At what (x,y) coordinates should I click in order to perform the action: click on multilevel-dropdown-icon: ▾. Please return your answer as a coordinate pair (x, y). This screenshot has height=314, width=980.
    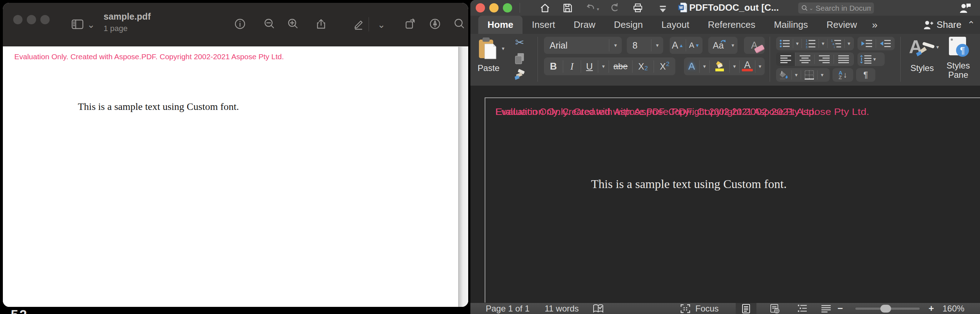
    Looking at the image, I should click on (849, 44).